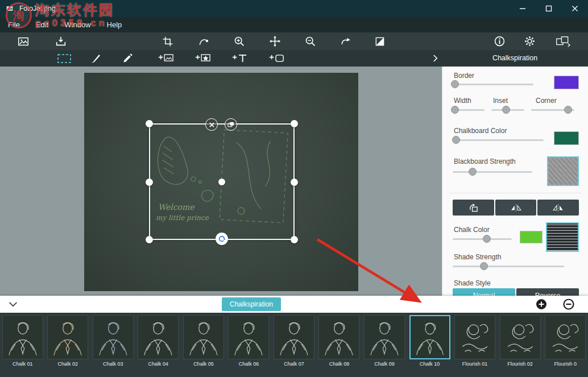 This screenshot has height=377, width=588. I want to click on effect-thumbnail-label: Chalk 02, so click(68, 364).